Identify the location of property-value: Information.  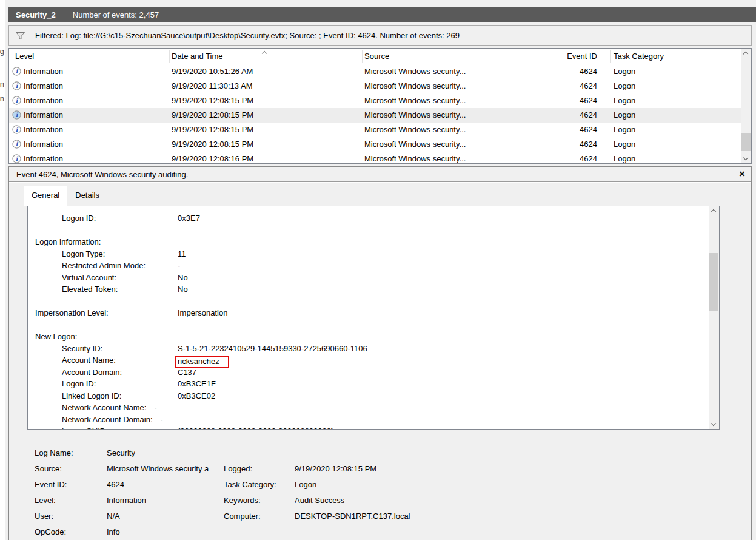
(126, 500).